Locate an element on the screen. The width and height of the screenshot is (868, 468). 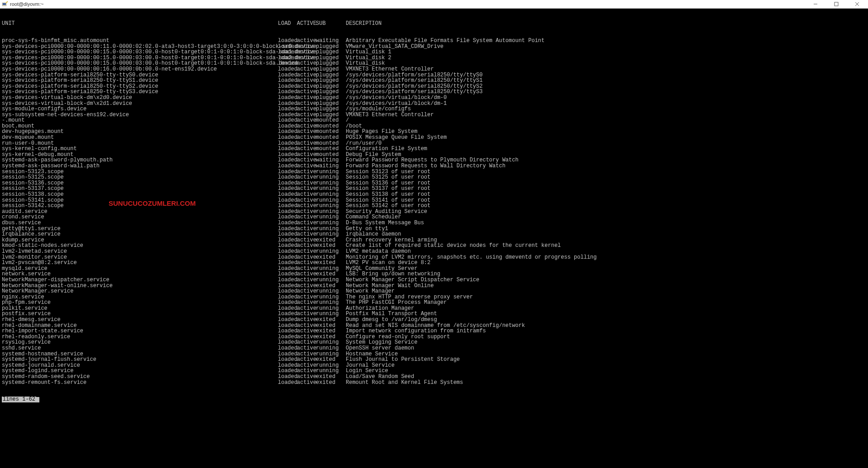
unit-row: dbus.serviceloadedactiverunningD-Bus Sys… is located at coordinates (434, 223).